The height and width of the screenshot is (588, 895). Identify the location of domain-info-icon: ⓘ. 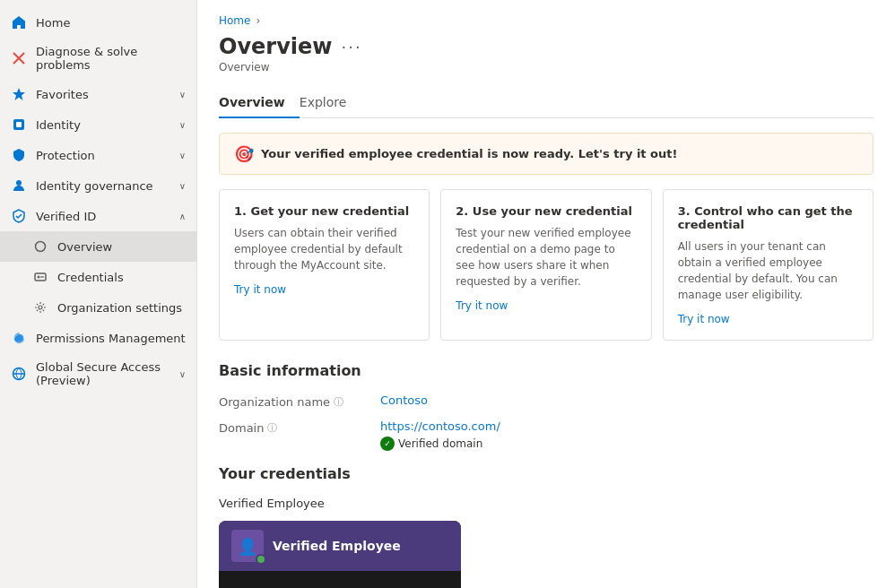
(273, 428).